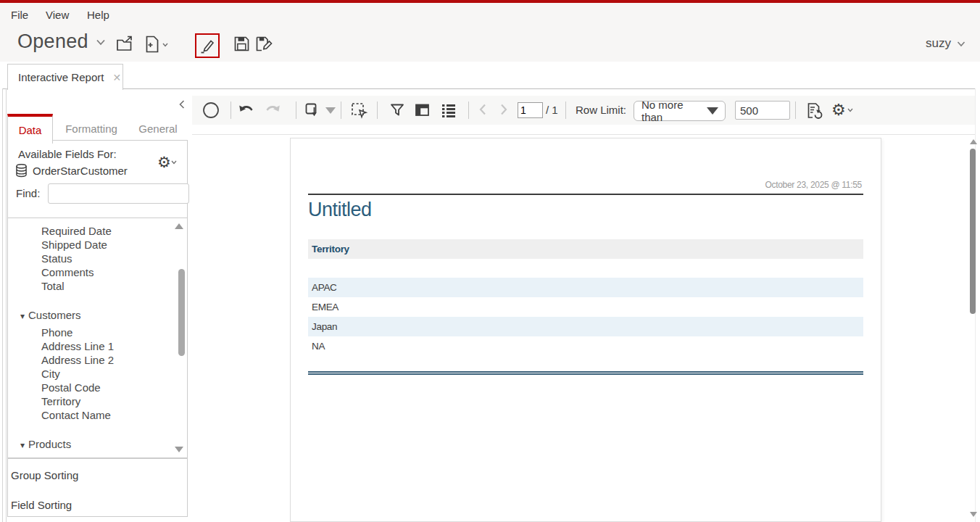  Describe the element at coordinates (586, 287) in the screenshot. I see `table-row: APAC` at that location.